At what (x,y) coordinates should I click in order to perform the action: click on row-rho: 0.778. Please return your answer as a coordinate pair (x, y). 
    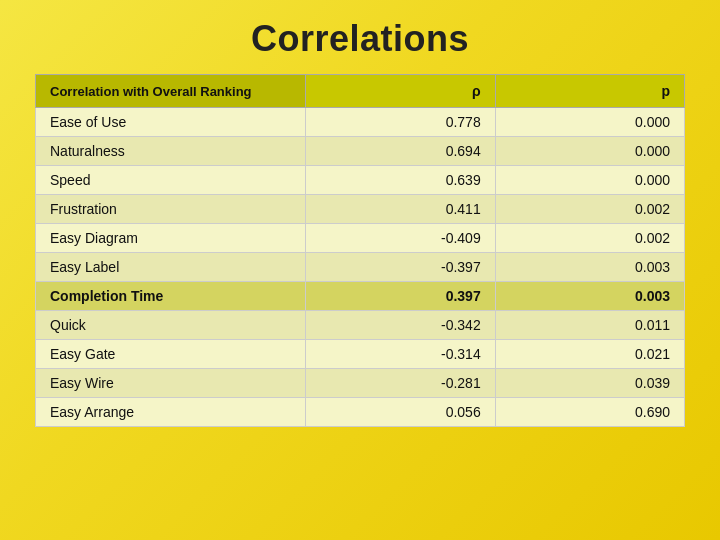
    Looking at the image, I should click on (400, 122).